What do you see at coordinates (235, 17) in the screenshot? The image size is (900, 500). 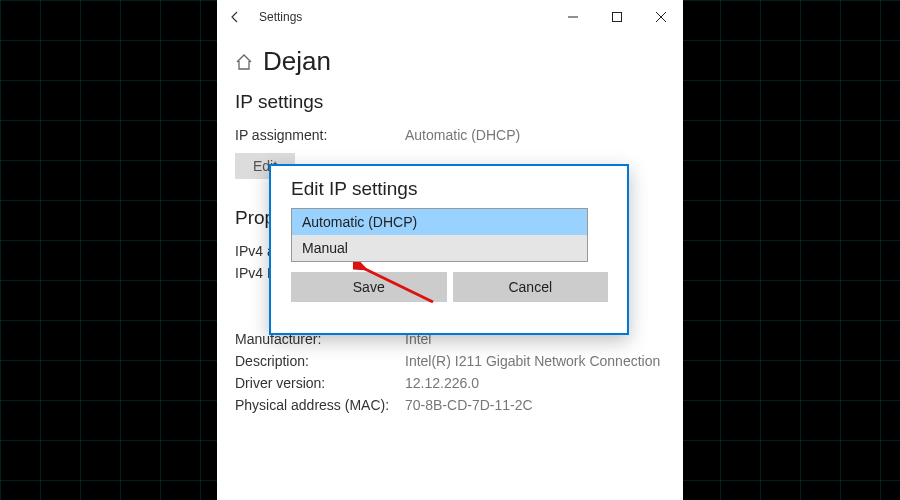 I see `back-button` at bounding box center [235, 17].